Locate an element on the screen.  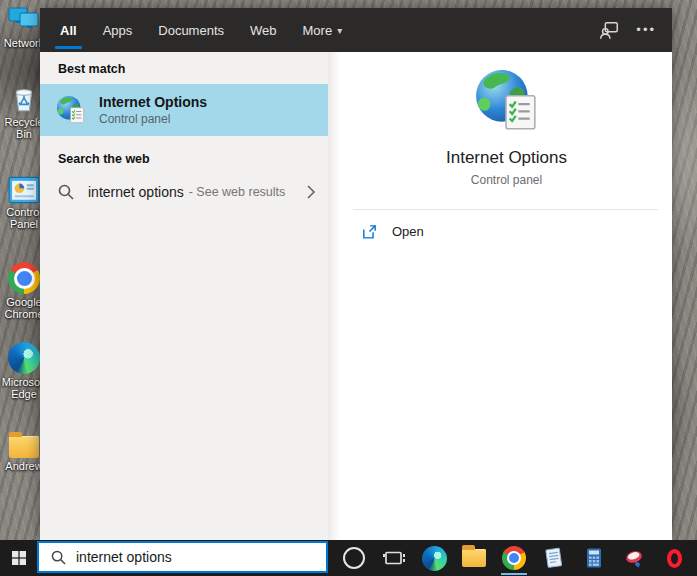
preview-subtitle: Control panel is located at coordinates (506, 180).